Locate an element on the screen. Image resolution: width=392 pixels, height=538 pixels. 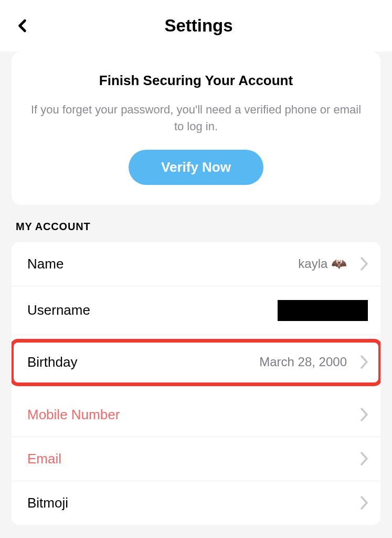
section-title-my-account: MY ACCOUNT is located at coordinates (196, 231).